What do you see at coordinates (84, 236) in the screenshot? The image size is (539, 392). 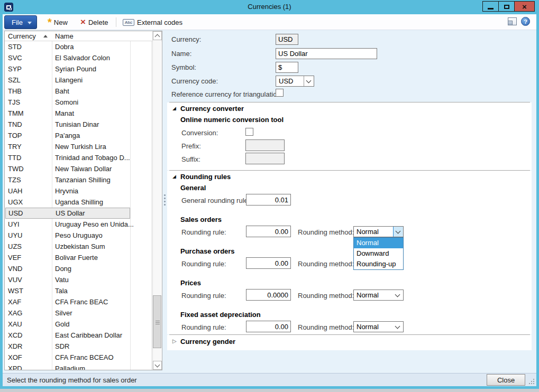 I see `list-item: UYUPeso Uruguayo` at bounding box center [84, 236].